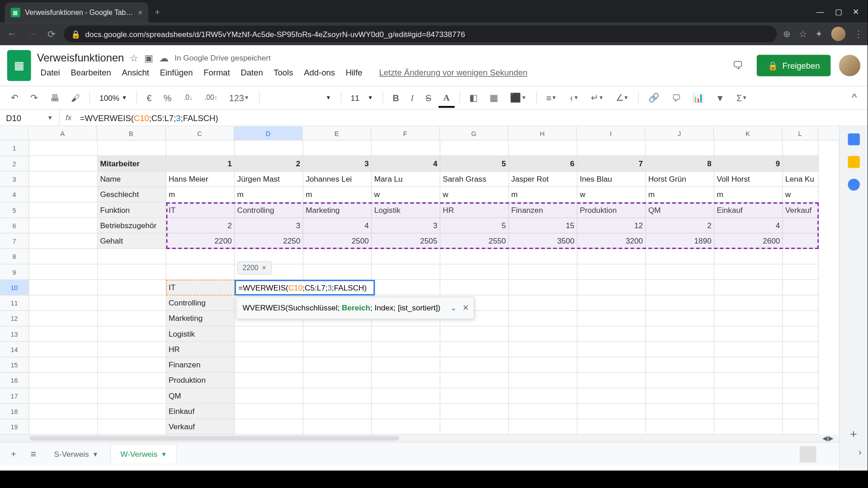 The image size is (868, 488). I want to click on cell: 2250, so click(269, 241).